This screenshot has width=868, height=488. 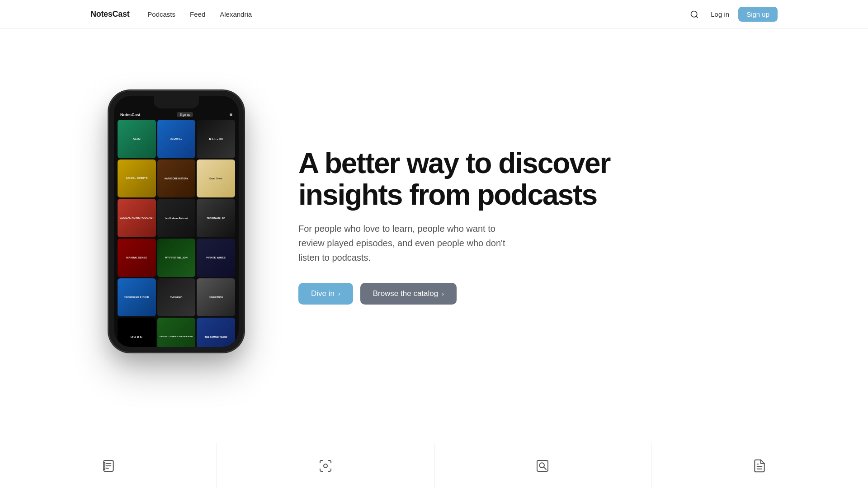 What do you see at coordinates (137, 297) in the screenshot?
I see `podcast-tile: The Compound & Friends` at bounding box center [137, 297].